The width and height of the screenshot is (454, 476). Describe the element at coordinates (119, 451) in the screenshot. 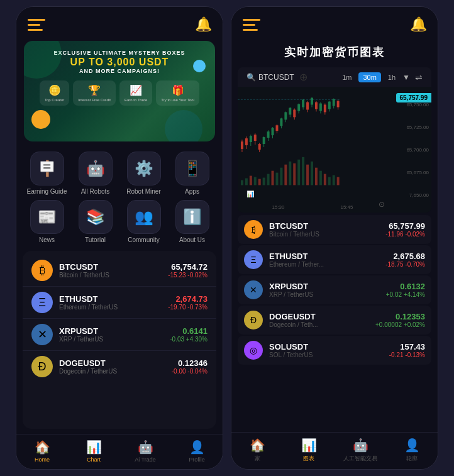

I see `bottom-nav-1: 🏠 Home 📊 Chart 🤖 Ai Trade 👤 Profile` at that location.